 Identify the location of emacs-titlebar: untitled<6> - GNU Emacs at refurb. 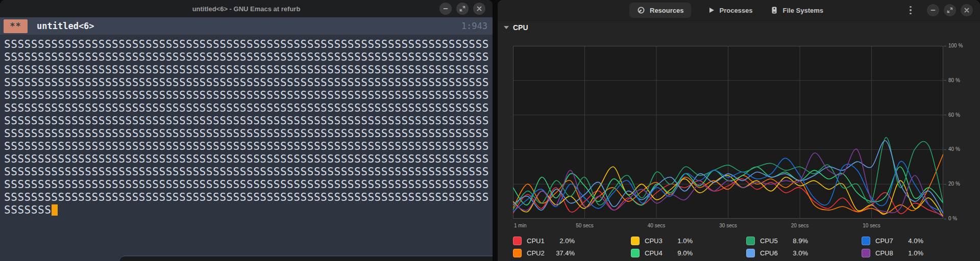
(246, 9).